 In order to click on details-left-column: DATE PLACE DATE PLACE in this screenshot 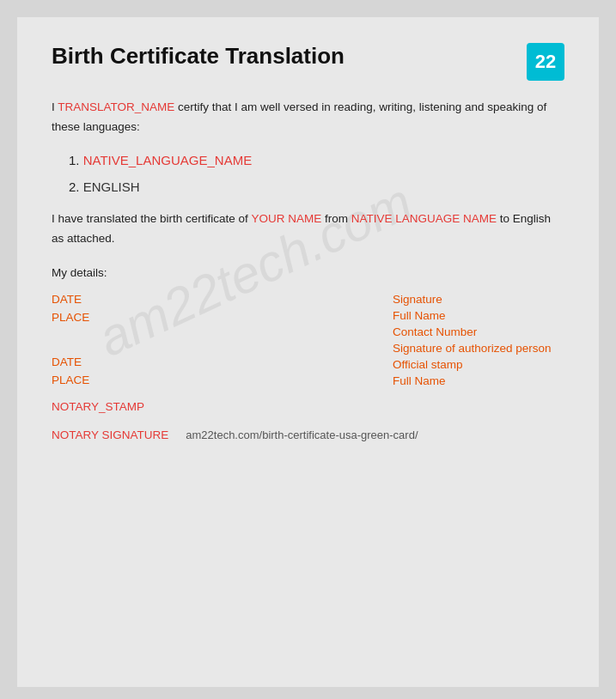, I will do `click(222, 342)`.